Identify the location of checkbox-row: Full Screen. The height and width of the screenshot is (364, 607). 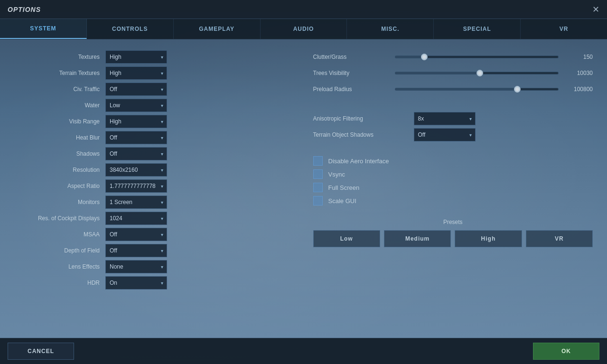
(453, 187).